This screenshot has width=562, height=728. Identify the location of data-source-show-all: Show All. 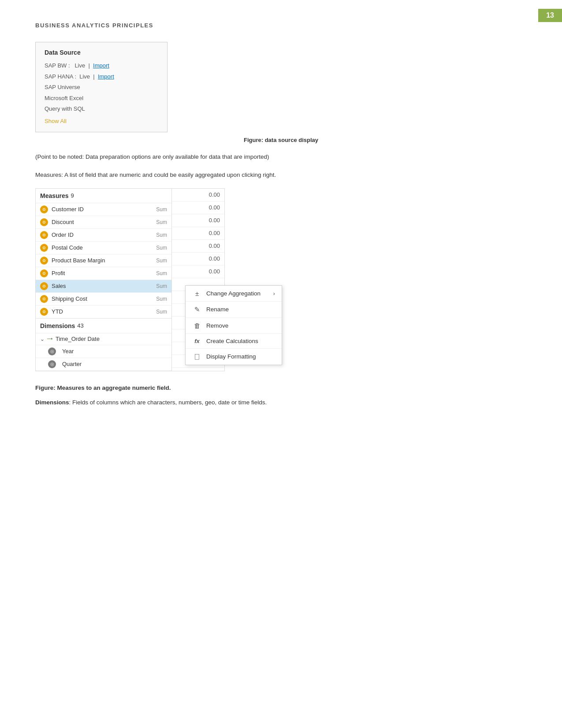
(101, 121).